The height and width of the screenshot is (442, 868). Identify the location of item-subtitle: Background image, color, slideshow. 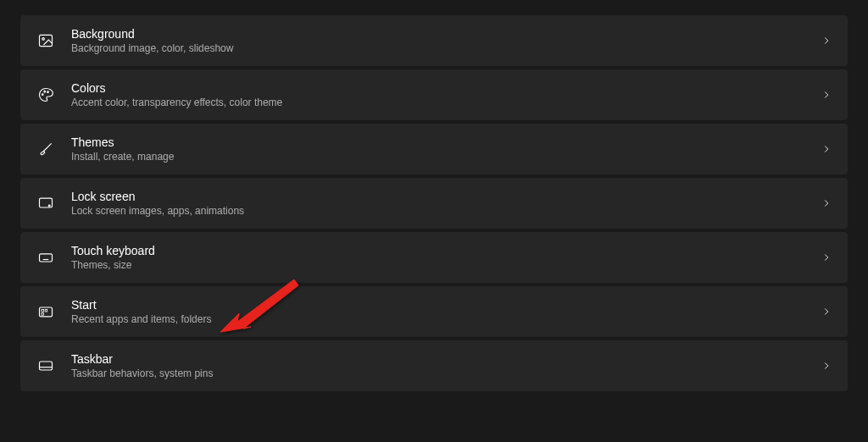
(446, 48).